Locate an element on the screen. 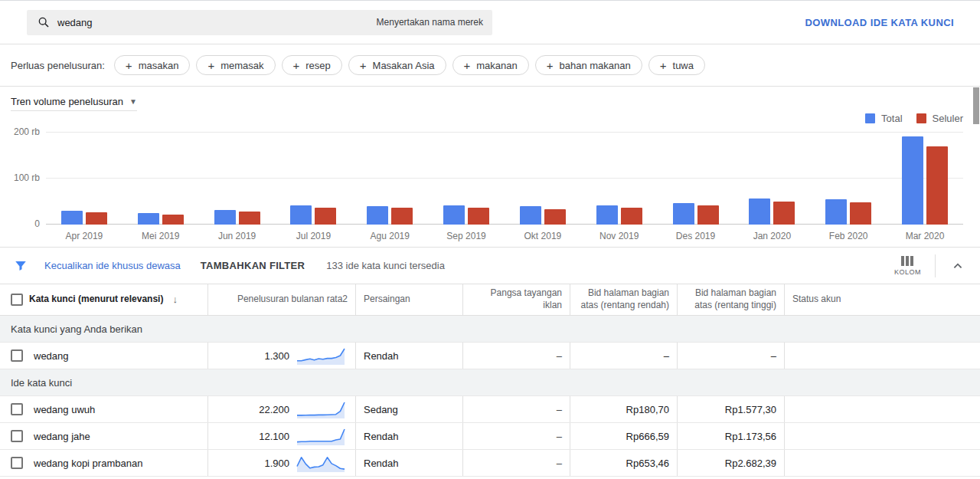  scrollbar-track is located at coordinates (976, 284).